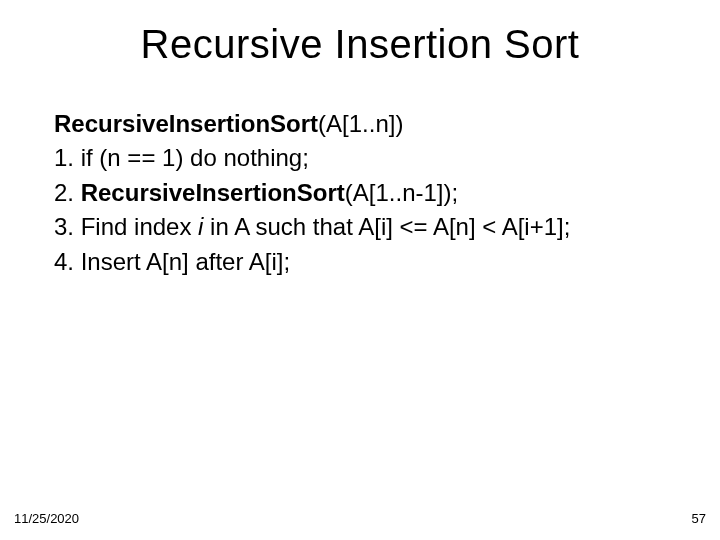 This screenshot has height=540, width=720. I want to click on step-3: 3. Find index i in A such that A[i] <= A…, so click(364, 227).